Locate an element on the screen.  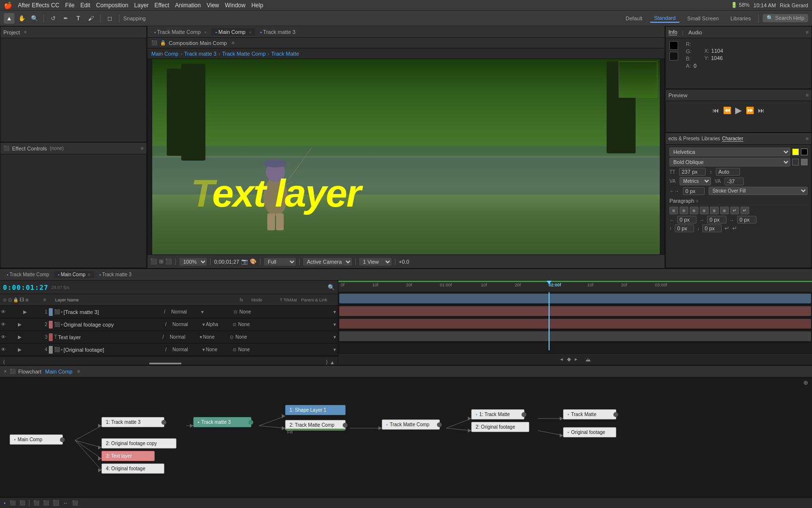
layer-1-mode: Normal is located at coordinates (186, 312).